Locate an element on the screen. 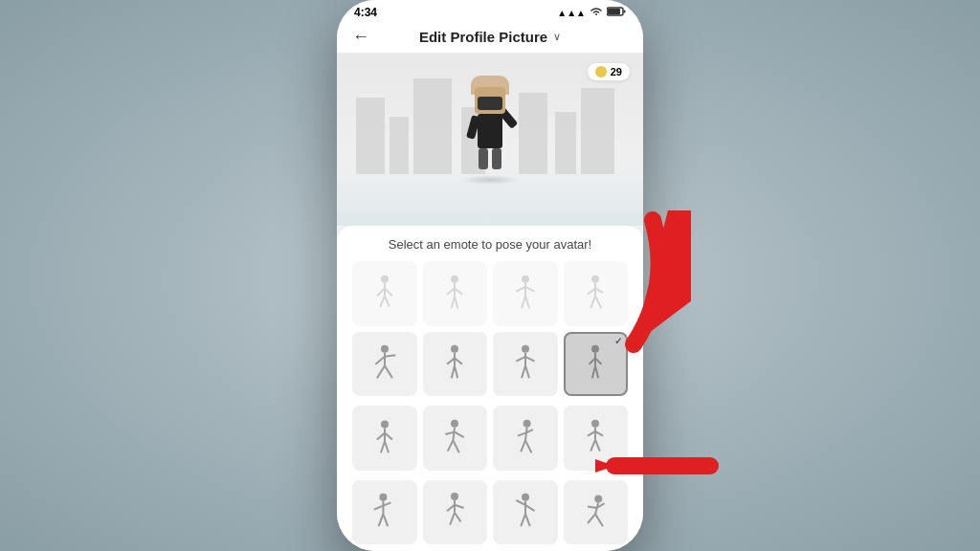 This screenshot has height=551, width=980. avatar-figure is located at coordinates (490, 125).